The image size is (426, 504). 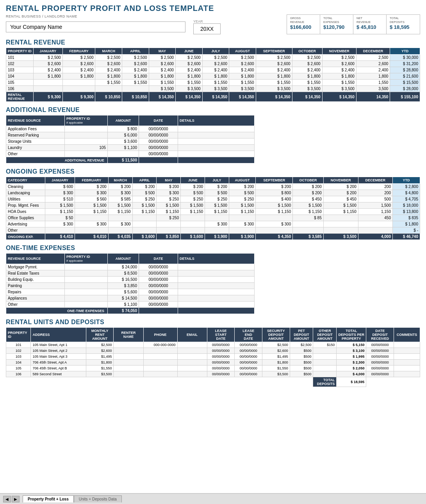 What do you see at coordinates (130, 267) in the screenshot?
I see `table-row: Mortgage Pymnt.$ 24,00000/00/0000` at bounding box center [130, 267].